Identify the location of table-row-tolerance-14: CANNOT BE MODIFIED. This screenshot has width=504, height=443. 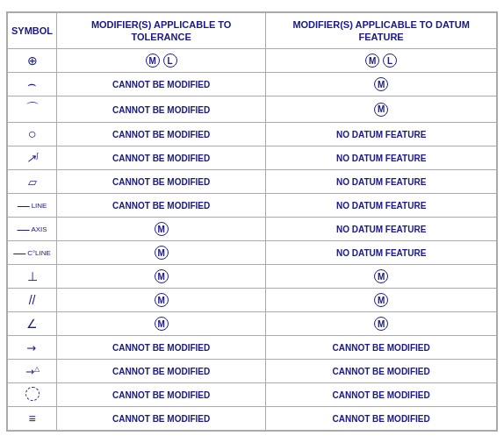
(162, 395).